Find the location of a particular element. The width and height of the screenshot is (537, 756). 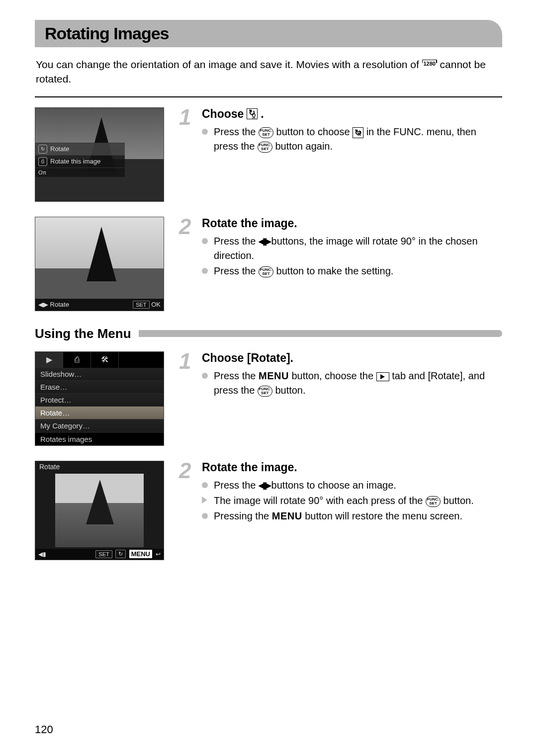

page-title: Rotating Images is located at coordinates (268, 34).